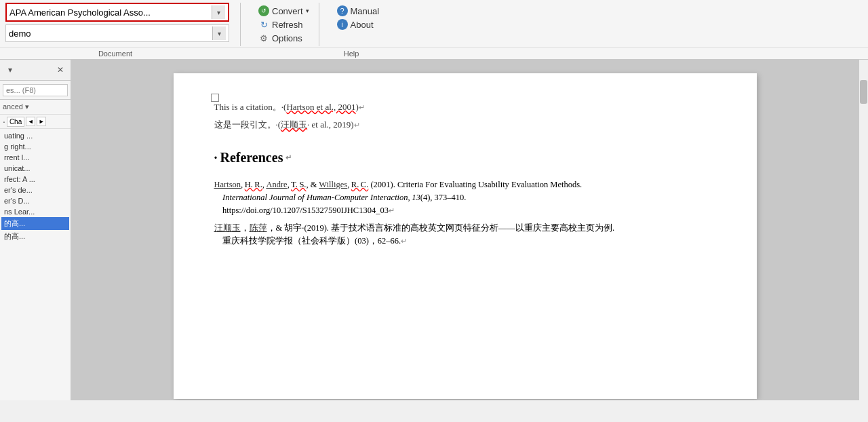 The height and width of the screenshot is (422, 868). I want to click on convert-arrow: ▾, so click(308, 11).